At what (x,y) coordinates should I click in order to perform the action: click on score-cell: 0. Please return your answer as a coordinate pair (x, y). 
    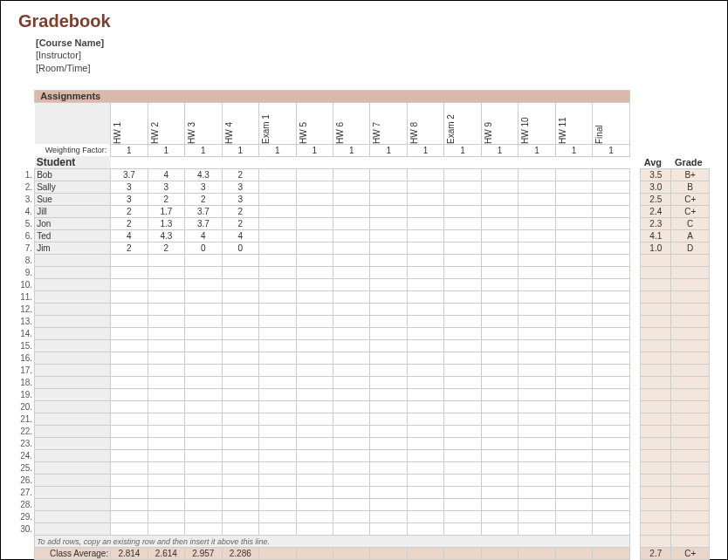
    Looking at the image, I should click on (240, 249).